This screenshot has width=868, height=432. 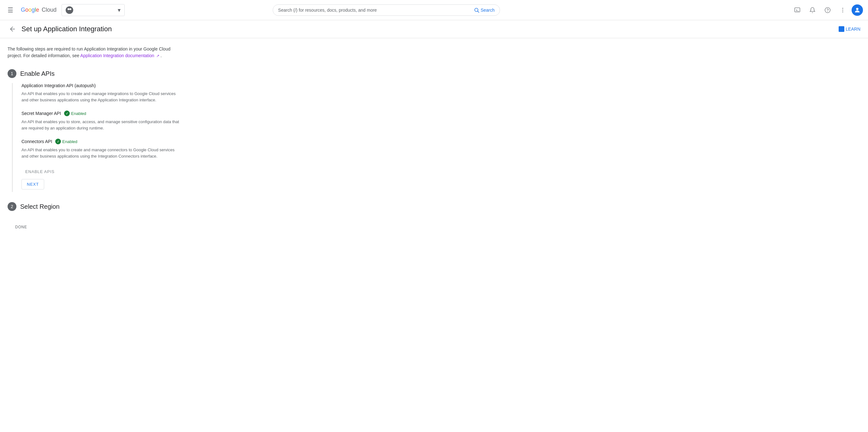 What do you see at coordinates (149, 93) in the screenshot?
I see `api-item-appintegration: Application Integration API (autopush) A…` at bounding box center [149, 93].